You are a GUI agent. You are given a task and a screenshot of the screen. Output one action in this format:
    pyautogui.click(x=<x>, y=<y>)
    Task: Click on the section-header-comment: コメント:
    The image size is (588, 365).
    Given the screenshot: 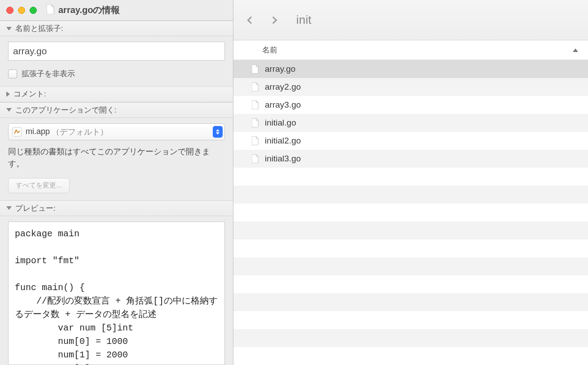 What is the action you would take?
    pyautogui.click(x=117, y=94)
    